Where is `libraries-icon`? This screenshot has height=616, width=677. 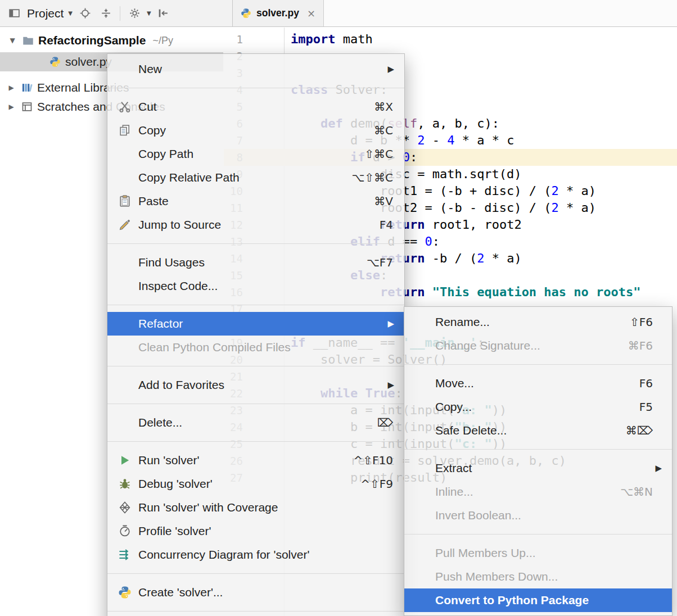 libraries-icon is located at coordinates (27, 88).